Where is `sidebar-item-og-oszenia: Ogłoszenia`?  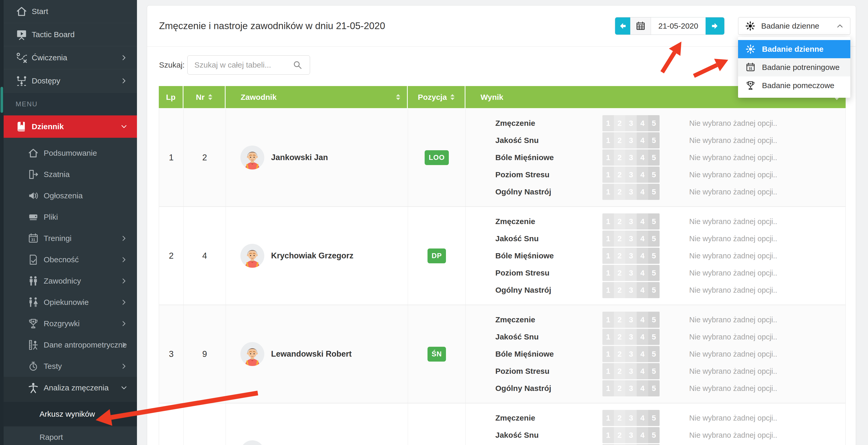 sidebar-item-og-oszenia: Ogłoszenia is located at coordinates (70, 196).